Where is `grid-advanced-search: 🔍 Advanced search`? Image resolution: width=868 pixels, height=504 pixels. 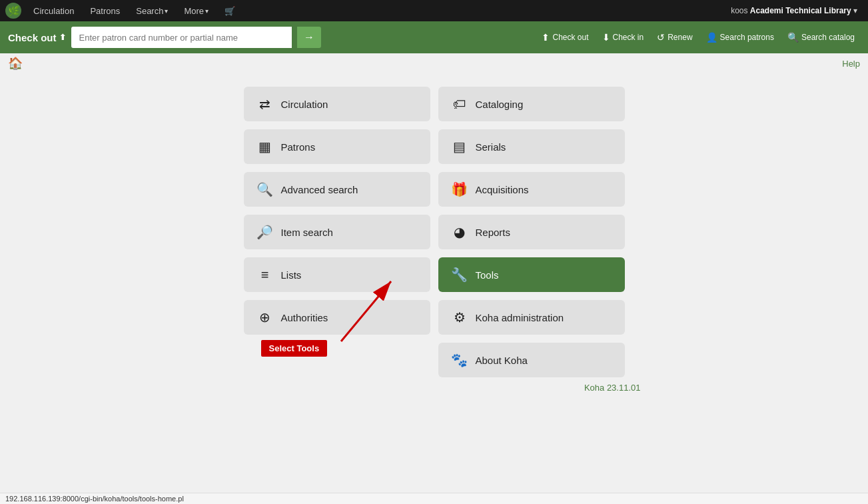 grid-advanced-search: 🔍 Advanced search is located at coordinates (337, 189).